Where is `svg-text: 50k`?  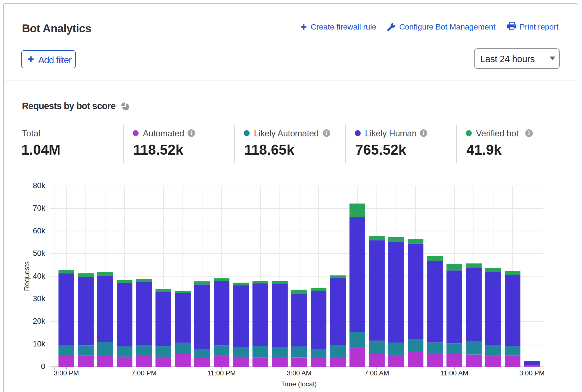 svg-text: 50k is located at coordinates (39, 253).